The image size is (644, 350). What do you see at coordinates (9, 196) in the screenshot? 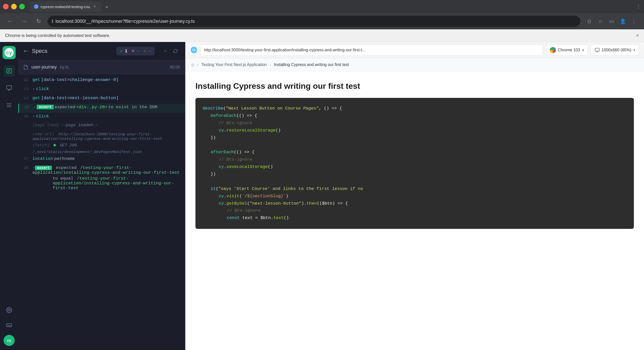
I see `cypress-sidebar: cy cy` at bounding box center [9, 196].